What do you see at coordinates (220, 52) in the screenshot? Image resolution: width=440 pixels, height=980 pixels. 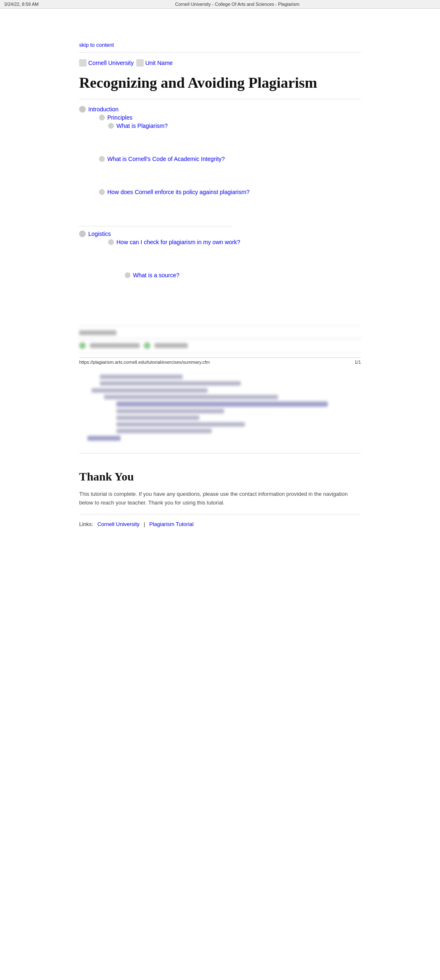 I see `top-divider` at bounding box center [220, 52].